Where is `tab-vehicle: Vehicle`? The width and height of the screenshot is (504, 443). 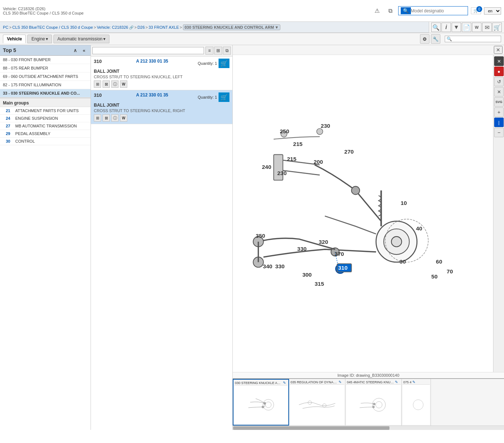 tab-vehicle: Vehicle is located at coordinates (15, 39).